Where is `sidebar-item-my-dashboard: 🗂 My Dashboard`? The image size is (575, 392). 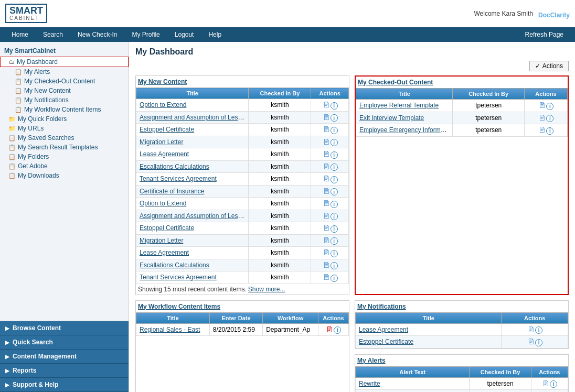
sidebar-item-my-dashboard: 🗂 My Dashboard is located at coordinates (64, 62).